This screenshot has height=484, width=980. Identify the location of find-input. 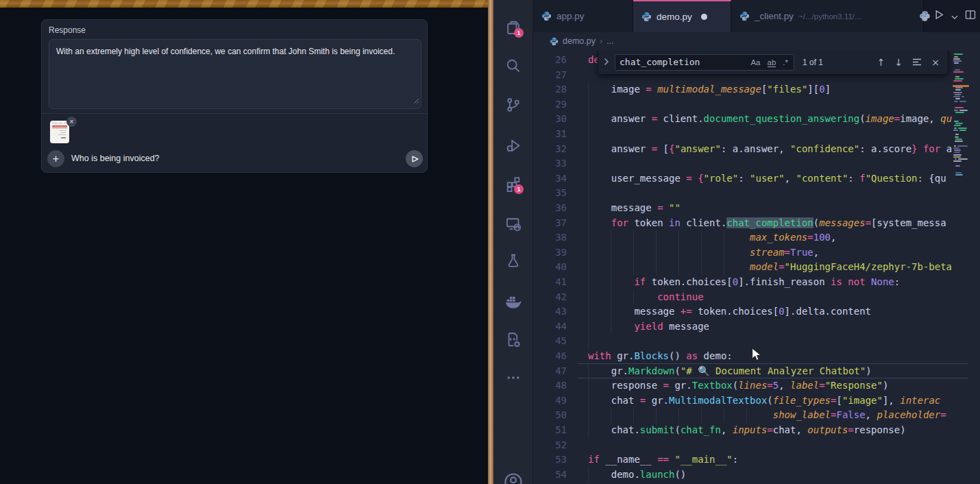
(681, 62).